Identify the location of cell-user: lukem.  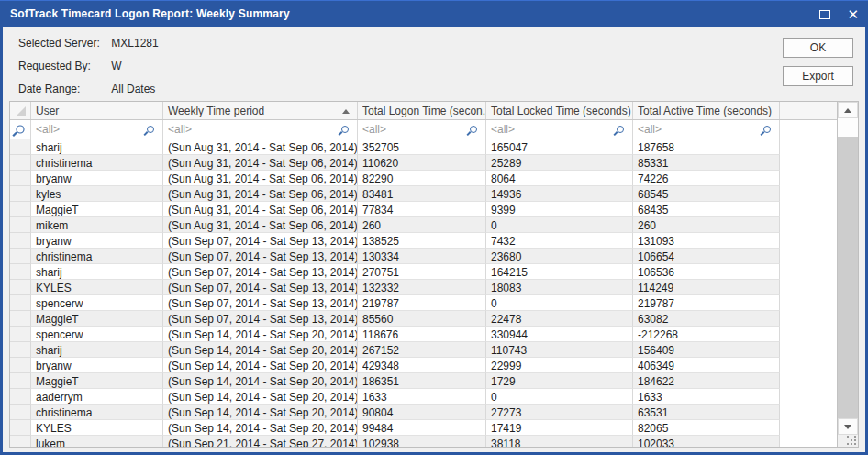
(97, 441).